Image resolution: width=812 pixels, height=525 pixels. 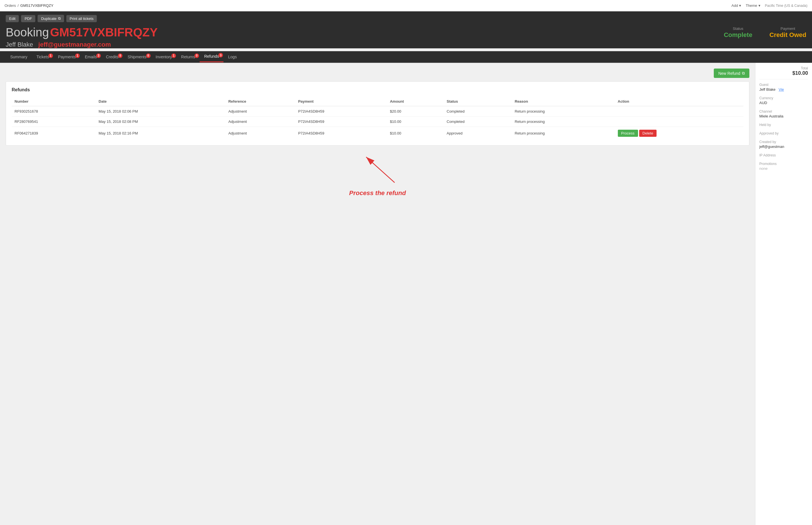 I want to click on refunds-table: NumberDateReferencePaymentAmountStatusRe…, so click(x=377, y=118).